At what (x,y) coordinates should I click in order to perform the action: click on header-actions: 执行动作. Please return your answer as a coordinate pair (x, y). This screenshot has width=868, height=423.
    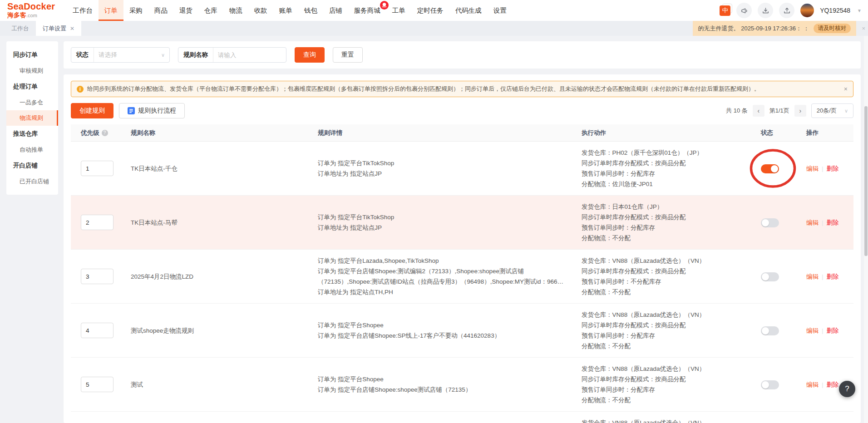
    Looking at the image, I should click on (667, 133).